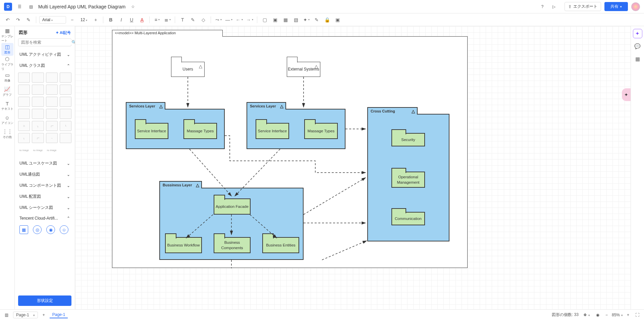 This screenshot has height=320, width=644. What do you see at coordinates (250, 20) in the screenshot?
I see `arrow-end-button: →` at bounding box center [250, 20].